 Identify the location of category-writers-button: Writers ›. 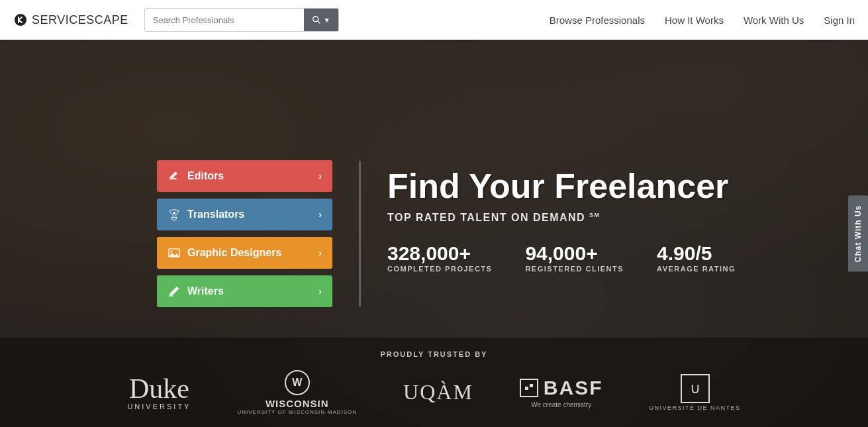
(245, 291).